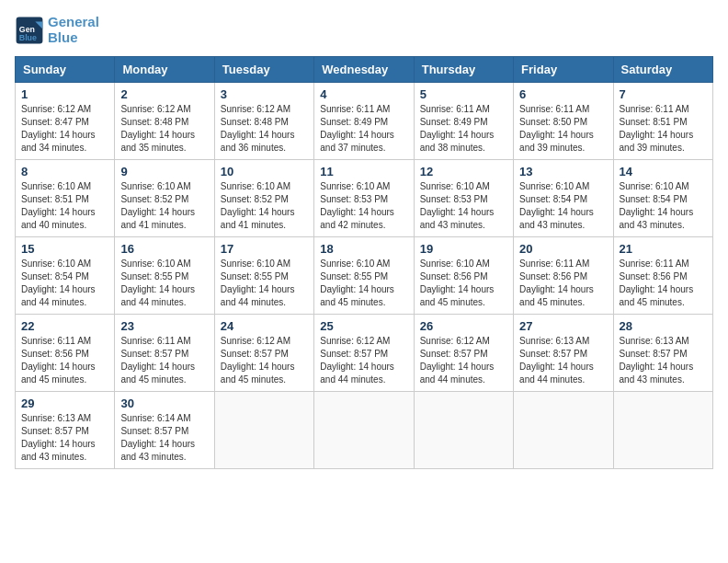 Image resolution: width=728 pixels, height=563 pixels. Describe the element at coordinates (364, 70) in the screenshot. I see `calendar-header-wednesday: Wednesday` at that location.